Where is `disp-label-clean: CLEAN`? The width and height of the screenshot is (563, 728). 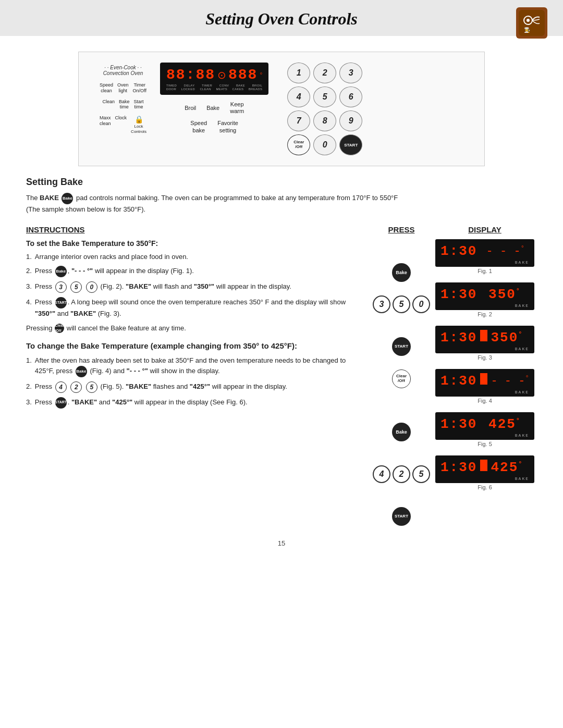 disp-label-clean: CLEAN is located at coordinates (205, 89).